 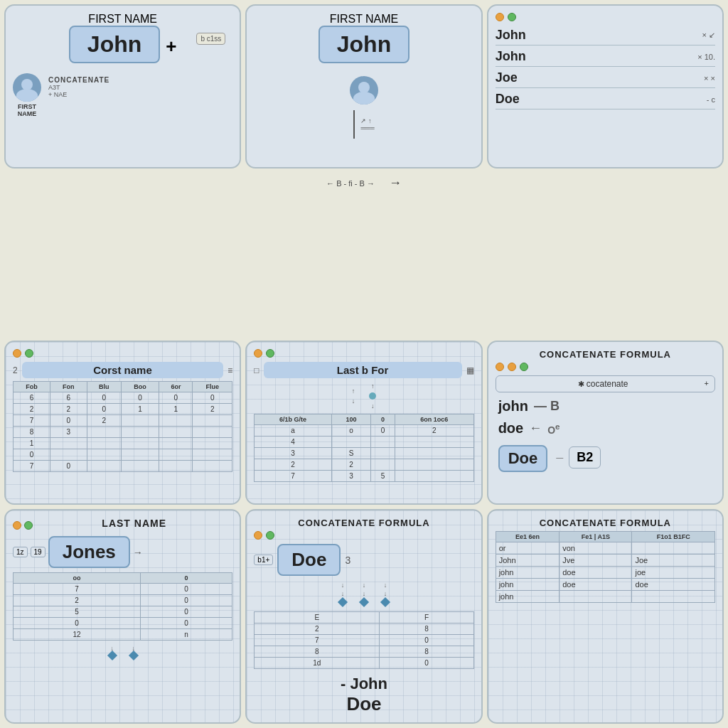 I want to click on concat-sub2: + NAE, so click(x=58, y=95).